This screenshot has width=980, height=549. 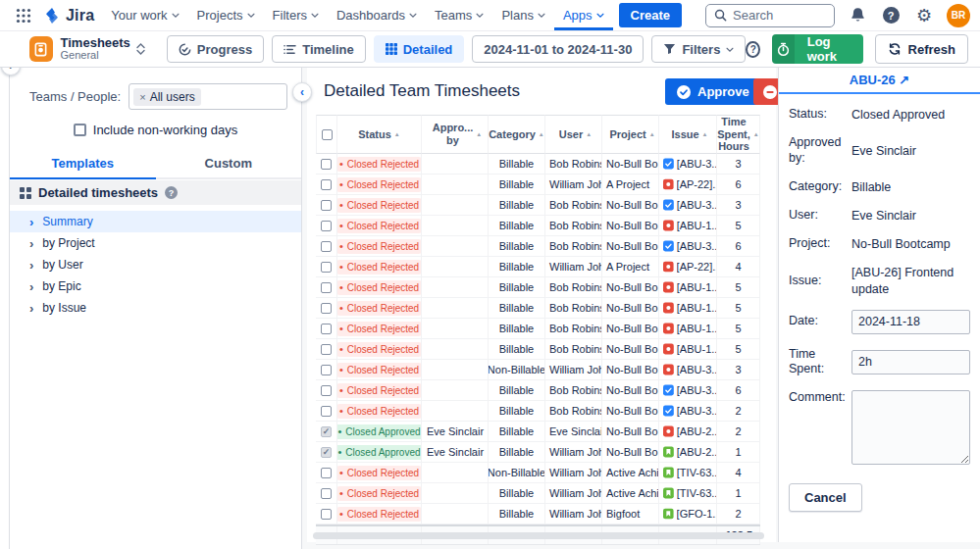 I want to click on section-help-icon: ?, so click(x=171, y=192).